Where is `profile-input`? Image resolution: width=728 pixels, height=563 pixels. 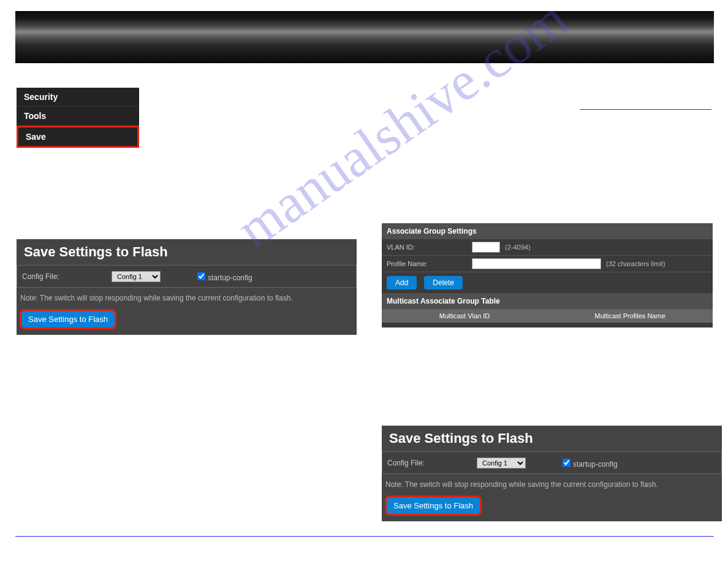
profile-input is located at coordinates (537, 264).